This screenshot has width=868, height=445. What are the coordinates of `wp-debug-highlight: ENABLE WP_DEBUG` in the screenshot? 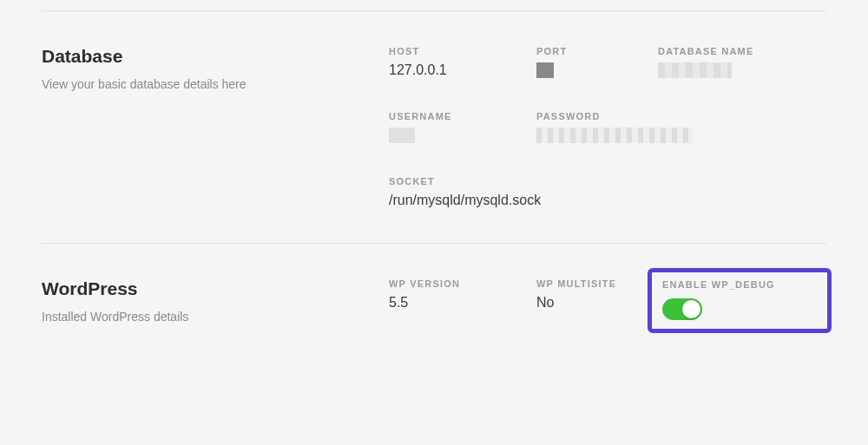 It's located at (740, 302).